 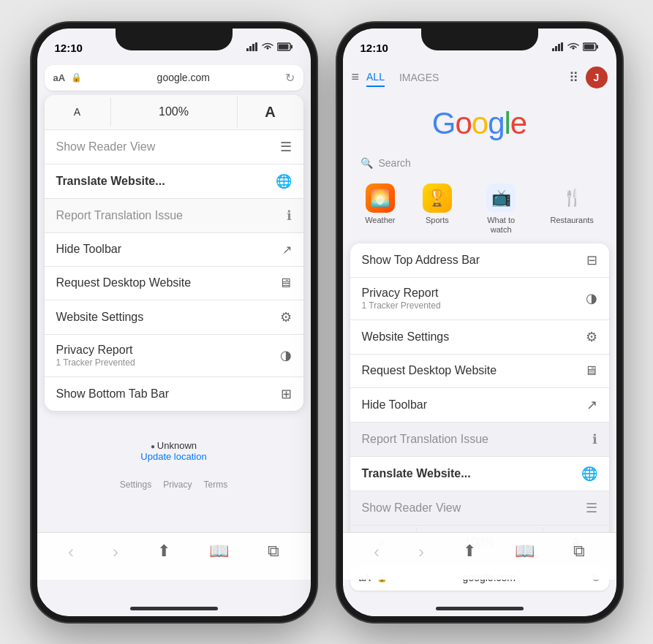 I want to click on status-time-2: 12:10, so click(x=374, y=48).